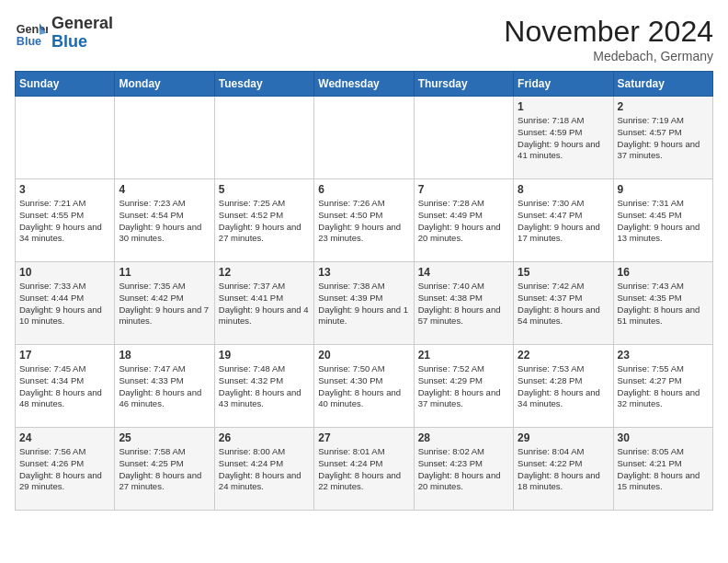 This screenshot has width=728, height=563. What do you see at coordinates (164, 190) in the screenshot?
I see `day-number: 4` at bounding box center [164, 190].